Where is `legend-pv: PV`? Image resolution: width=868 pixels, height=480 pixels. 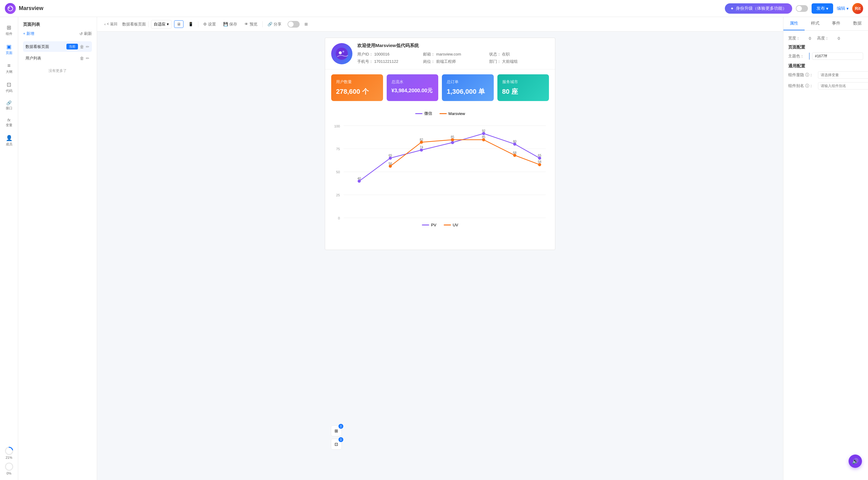 legend-pv: PV is located at coordinates (429, 225).